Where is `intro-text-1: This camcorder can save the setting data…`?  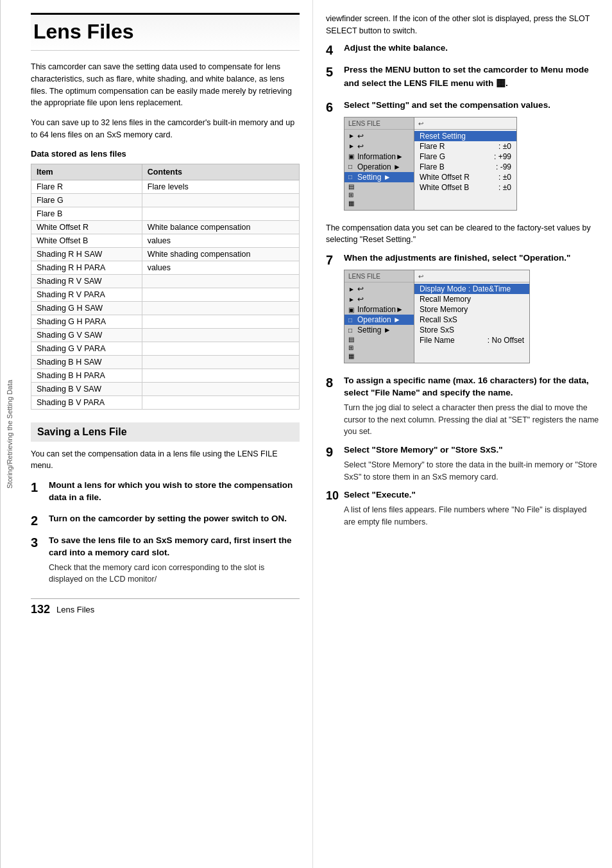
intro-text-1: This camcorder can save the setting data… is located at coordinates (166, 85).